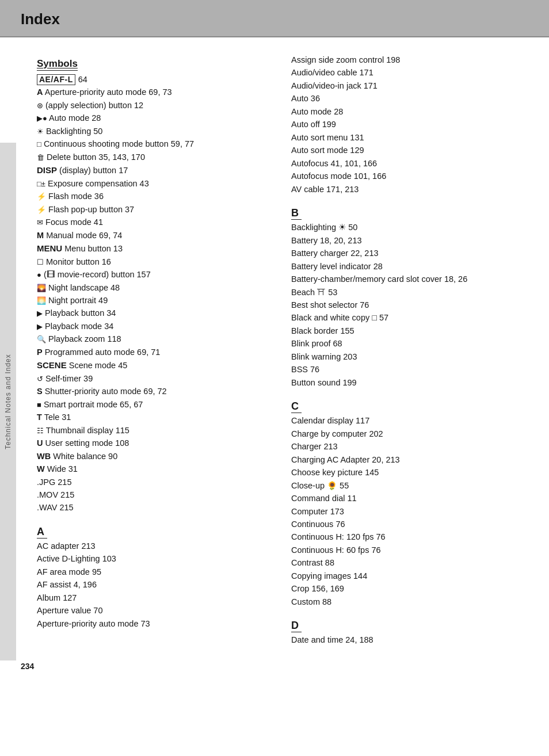  Describe the element at coordinates (52, 365) in the screenshot. I see `scene-symbol: SCENE` at that location.